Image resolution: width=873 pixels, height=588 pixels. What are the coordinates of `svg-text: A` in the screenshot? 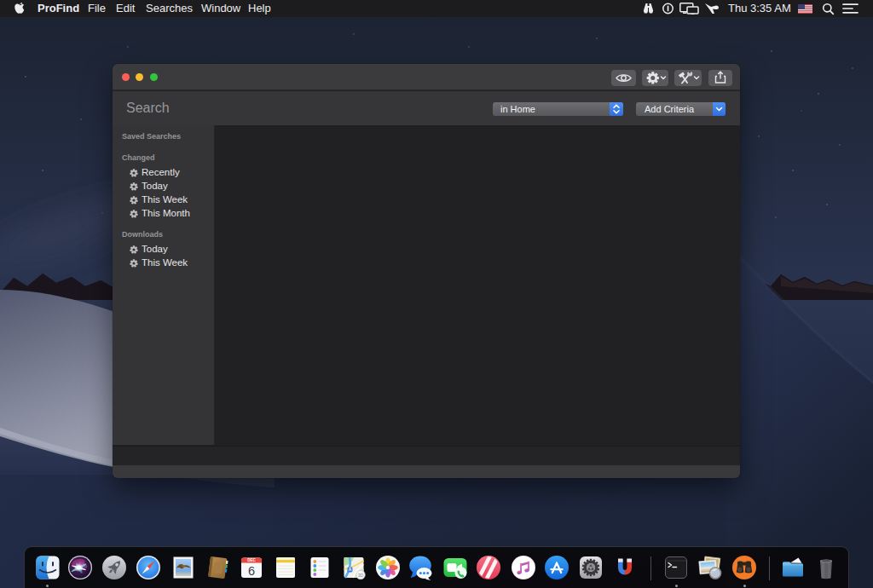 It's located at (350, 569).